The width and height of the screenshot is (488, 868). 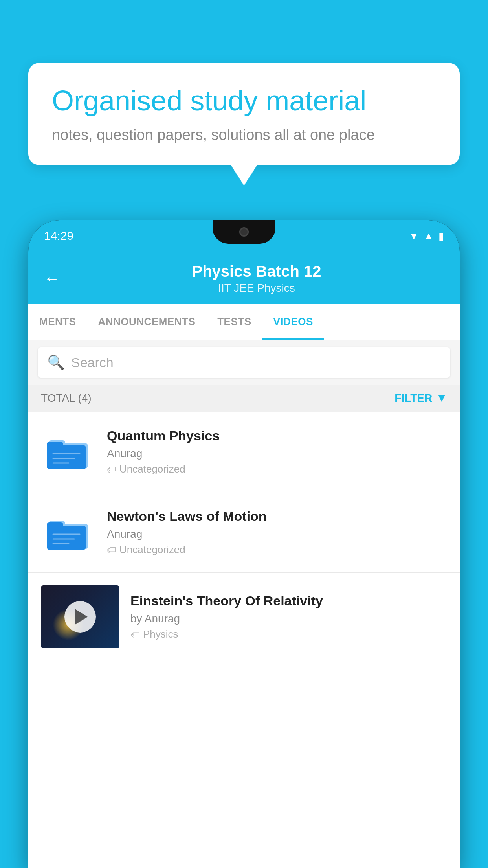 I want to click on speech-bubble: Organised study material notes, question…, so click(x=244, y=114).